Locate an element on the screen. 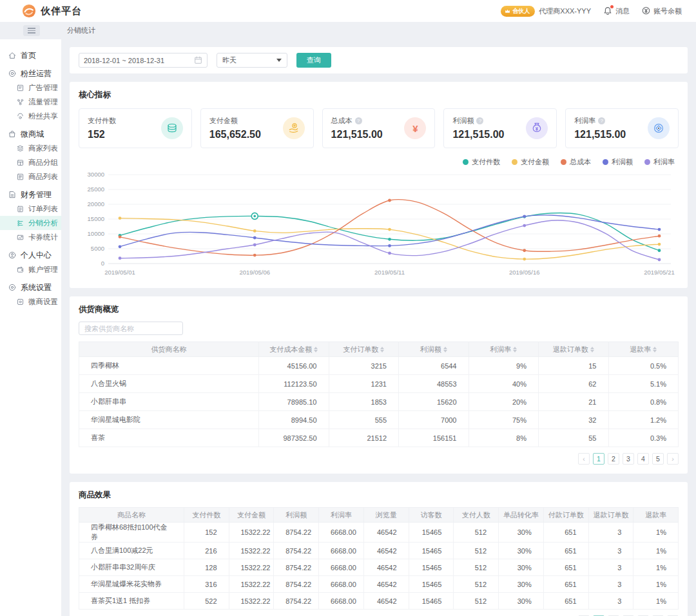  date-range-input is located at coordinates (143, 61).